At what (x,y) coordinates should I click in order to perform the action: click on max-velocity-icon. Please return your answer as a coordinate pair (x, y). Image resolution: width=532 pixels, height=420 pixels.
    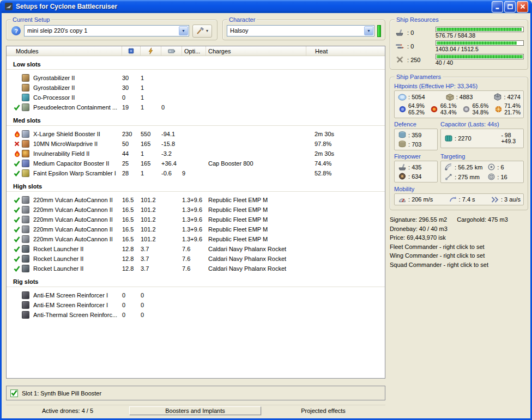
    Looking at the image, I should click on (402, 199).